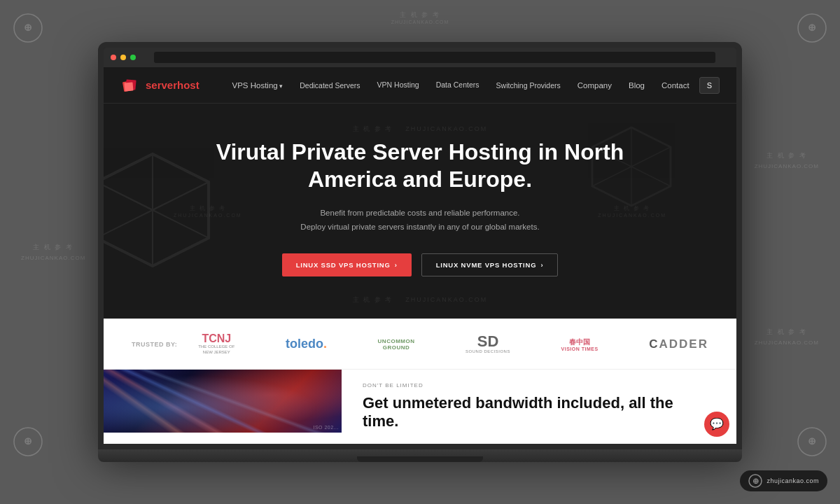  I want to click on logo-toledo: toledo., so click(307, 344).